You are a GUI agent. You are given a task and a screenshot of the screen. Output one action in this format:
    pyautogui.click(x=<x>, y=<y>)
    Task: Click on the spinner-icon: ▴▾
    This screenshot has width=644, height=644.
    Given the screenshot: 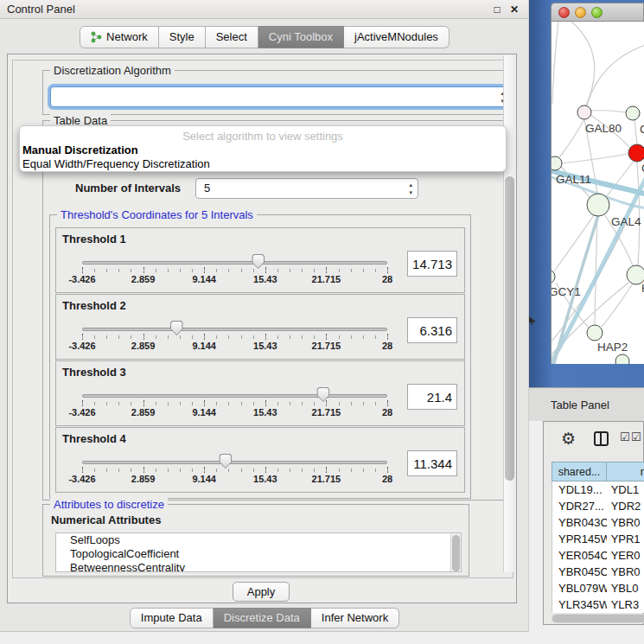 What is the action you would take?
    pyautogui.click(x=411, y=188)
    